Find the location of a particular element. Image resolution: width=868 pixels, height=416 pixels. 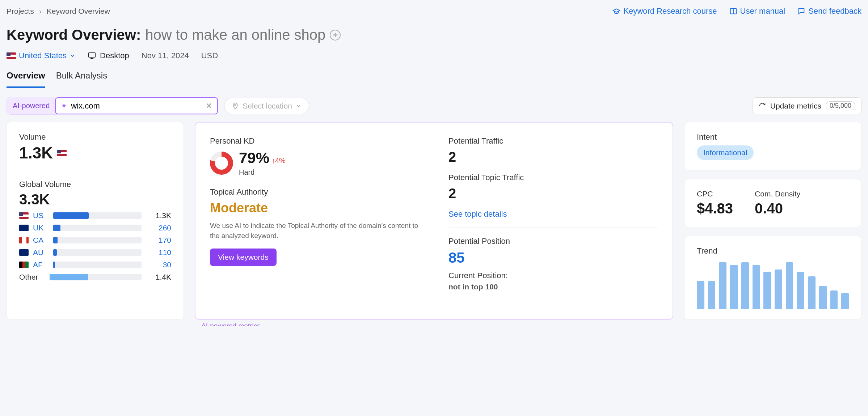

send-feedback-link: Send feedback is located at coordinates (830, 11).